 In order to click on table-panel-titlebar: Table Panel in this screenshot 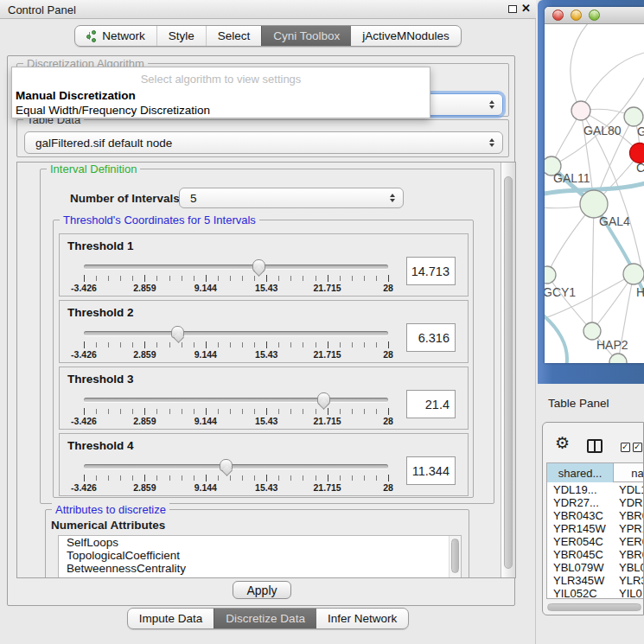, I will do `click(591, 403)`.